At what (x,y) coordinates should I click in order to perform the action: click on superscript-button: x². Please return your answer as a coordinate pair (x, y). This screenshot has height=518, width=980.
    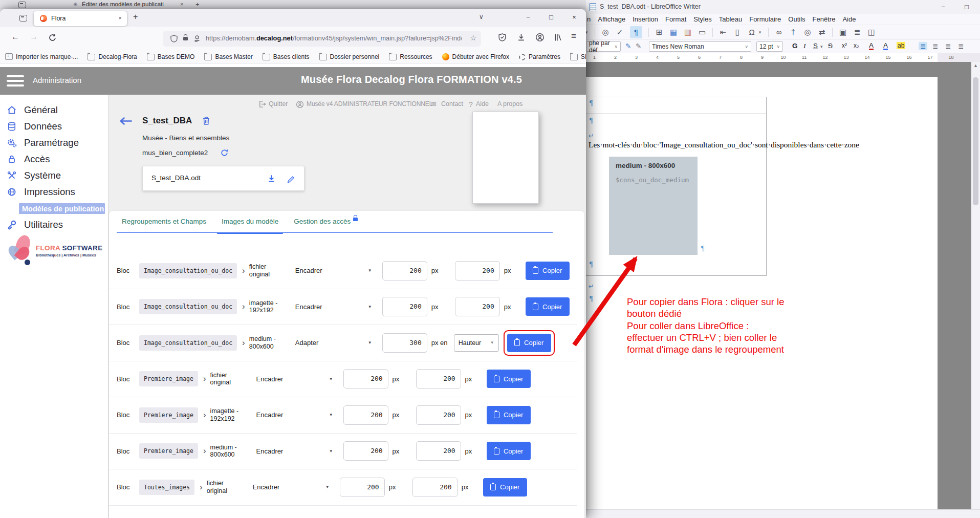
    Looking at the image, I should click on (844, 46).